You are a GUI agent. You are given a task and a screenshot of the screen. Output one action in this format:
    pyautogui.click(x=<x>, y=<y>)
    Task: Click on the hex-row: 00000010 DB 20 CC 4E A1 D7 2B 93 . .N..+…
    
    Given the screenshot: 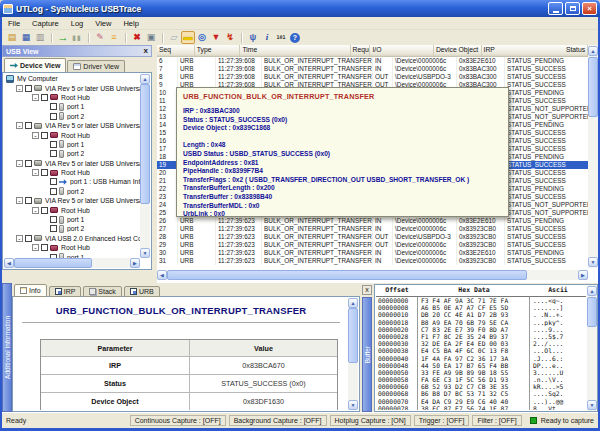 What is the action you would take?
    pyautogui.click(x=481, y=314)
    